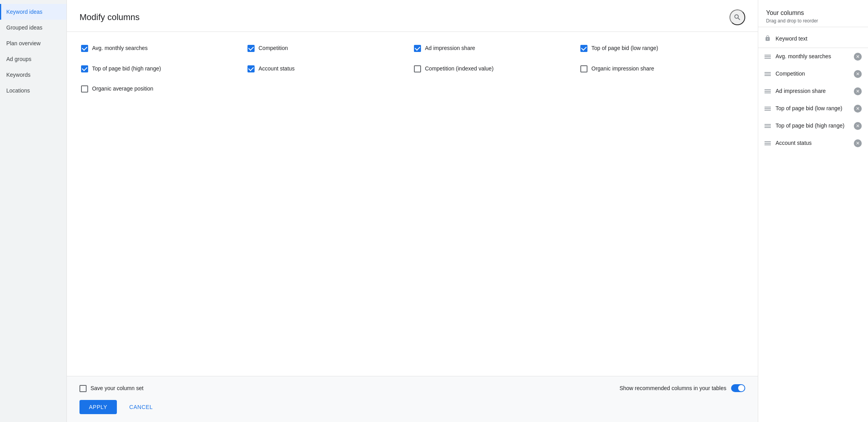 This screenshot has height=422, width=868. Describe the element at coordinates (813, 91) in the screenshot. I see `right-panel-item-rp-ad-impression: Ad impression share✕` at that location.